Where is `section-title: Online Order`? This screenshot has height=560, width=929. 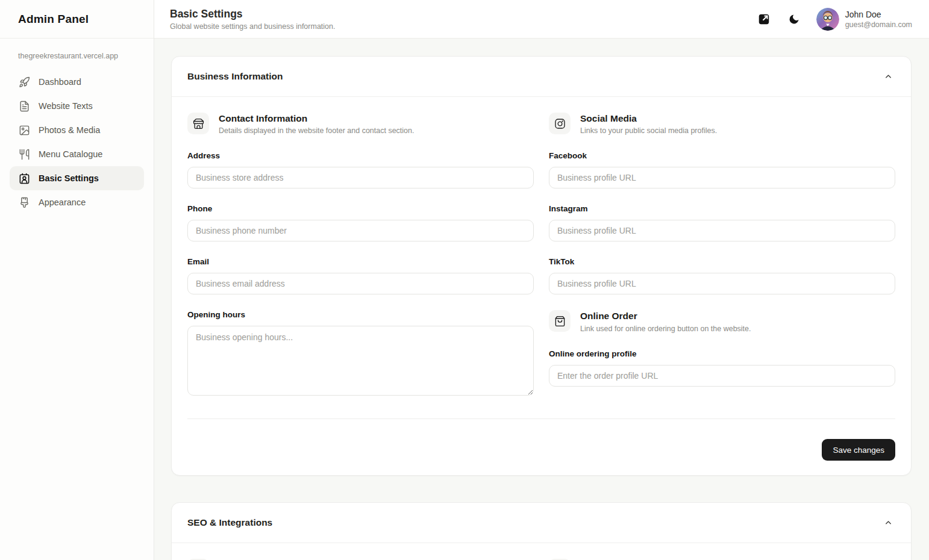 section-title: Online Order is located at coordinates (666, 316).